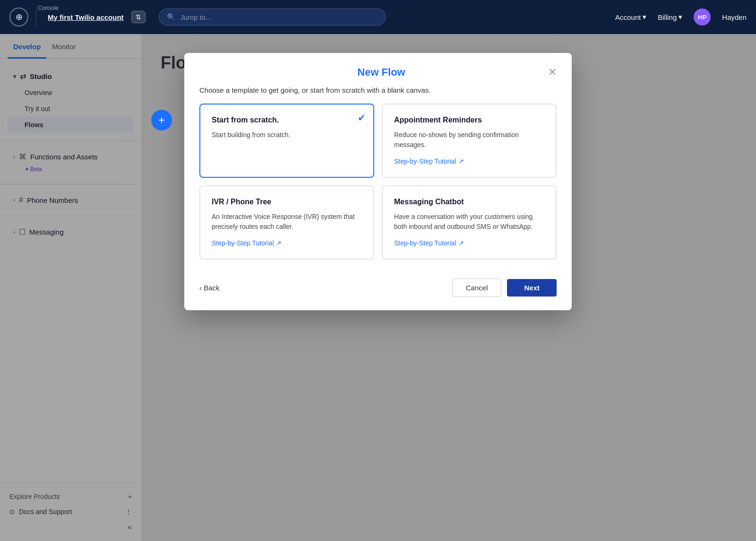 The height and width of the screenshot is (541, 756). What do you see at coordinates (378, 17) in the screenshot?
I see `topnav: ⊕ Console My first Twilio account ⇅ 🔍 Ac…` at bounding box center [378, 17].